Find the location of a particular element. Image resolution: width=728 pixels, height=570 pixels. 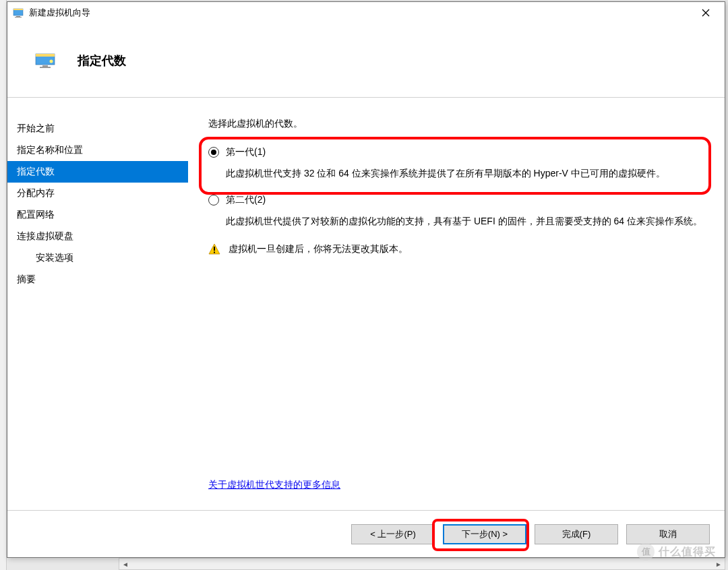

step-vhd: 连接虚拟硬盘 is located at coordinates (98, 236).